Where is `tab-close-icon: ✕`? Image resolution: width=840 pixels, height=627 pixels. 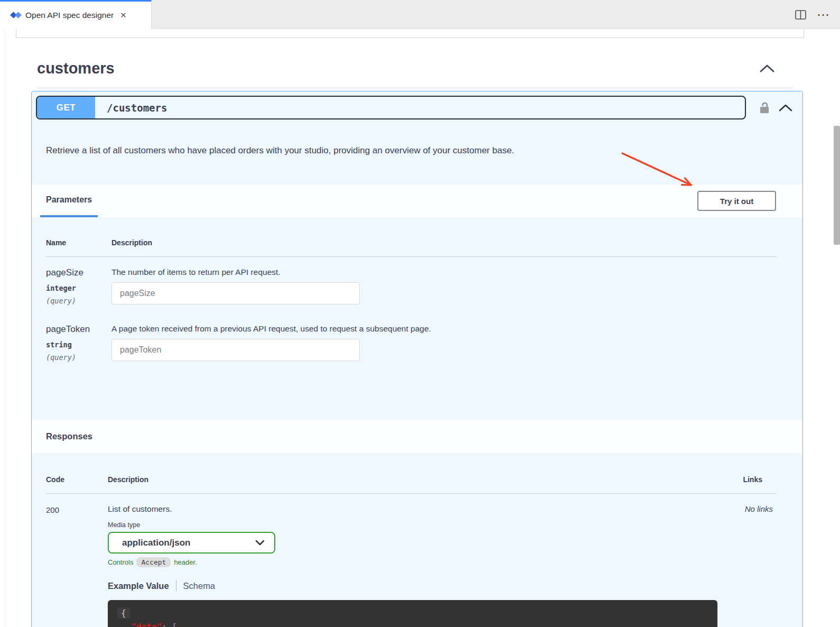
tab-close-icon: ✕ is located at coordinates (124, 15).